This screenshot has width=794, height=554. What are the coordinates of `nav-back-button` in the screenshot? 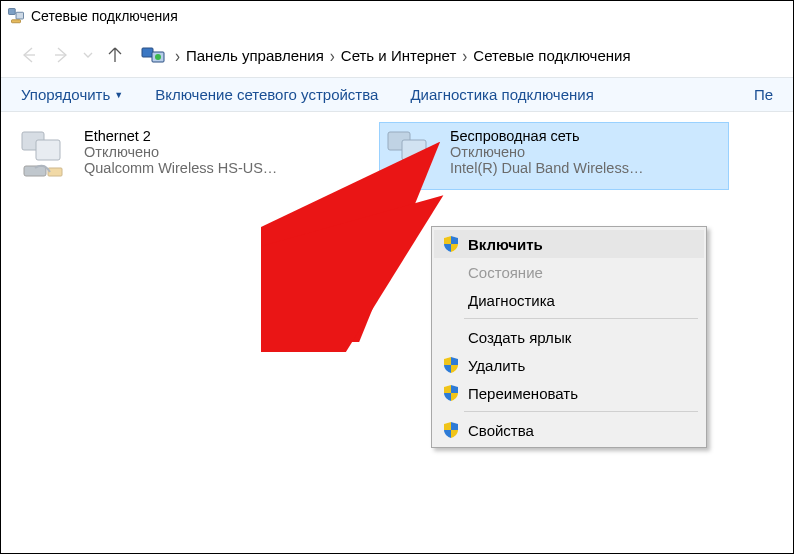 It's located at (29, 55).